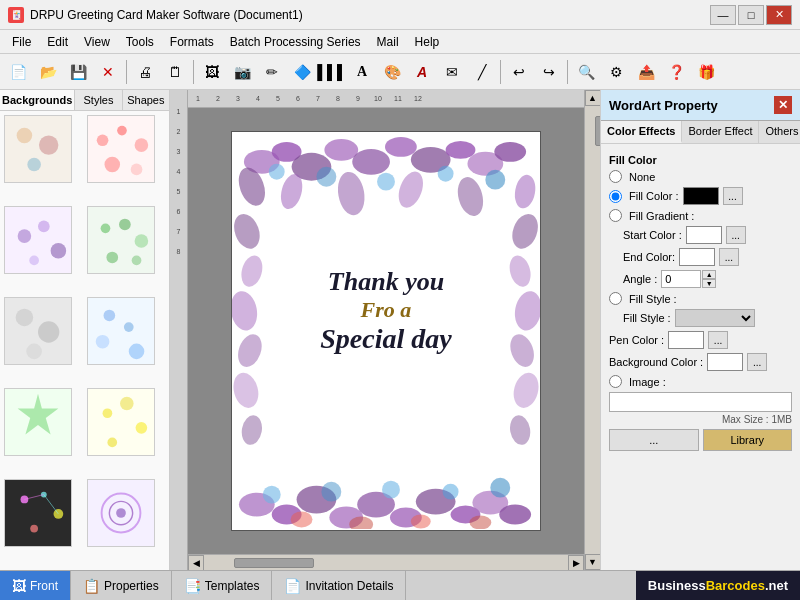 This screenshot has width=800, height=600. I want to click on menu-tools: Tools, so click(140, 42).